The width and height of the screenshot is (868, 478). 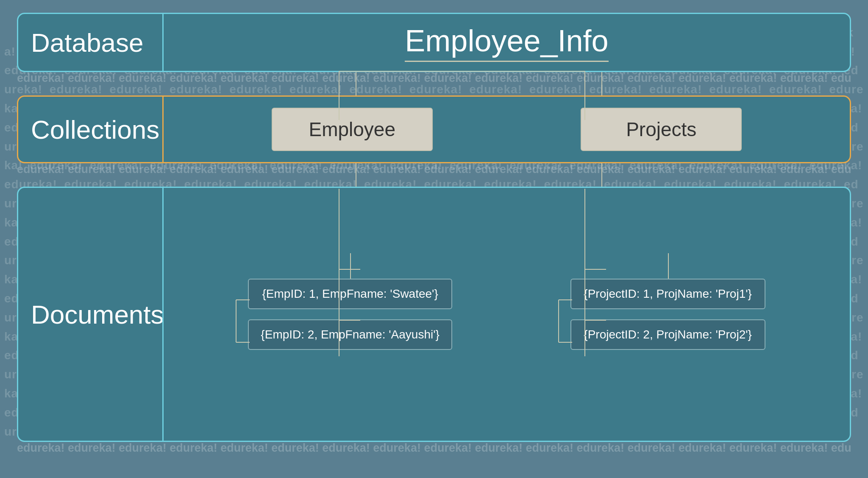 What do you see at coordinates (350, 335) in the screenshot?
I see `emp-doc-2: {EmpID: 2, EmpFname: 'Aayushi'}` at bounding box center [350, 335].